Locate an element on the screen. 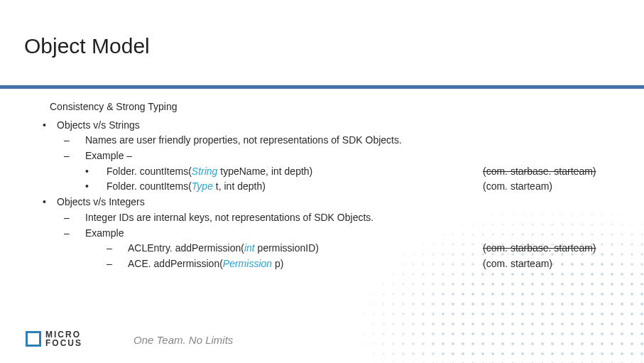 Image resolution: width=644 pixels, height=363 pixels. title-divider is located at coordinates (322, 87).